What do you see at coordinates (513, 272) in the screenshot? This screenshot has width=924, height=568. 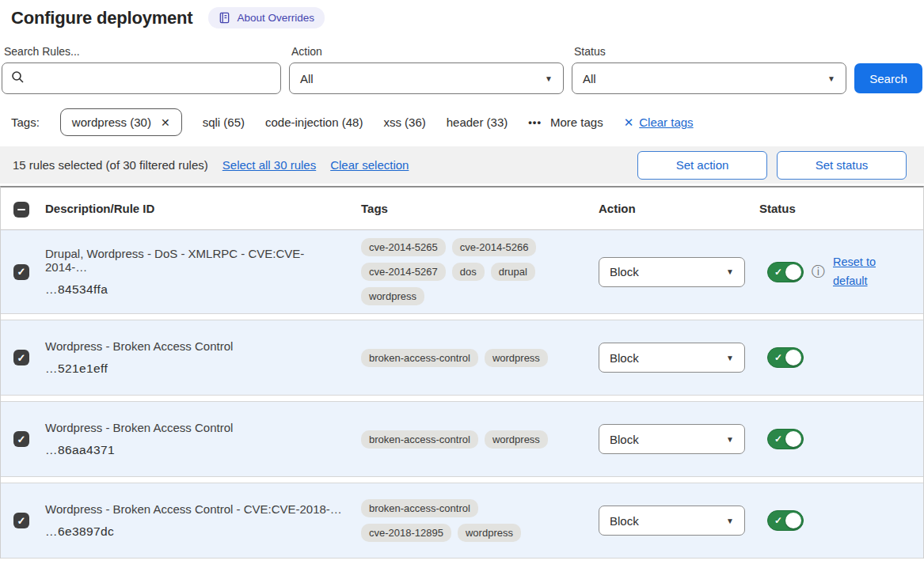 I see `tag-pill: drupal` at bounding box center [513, 272].